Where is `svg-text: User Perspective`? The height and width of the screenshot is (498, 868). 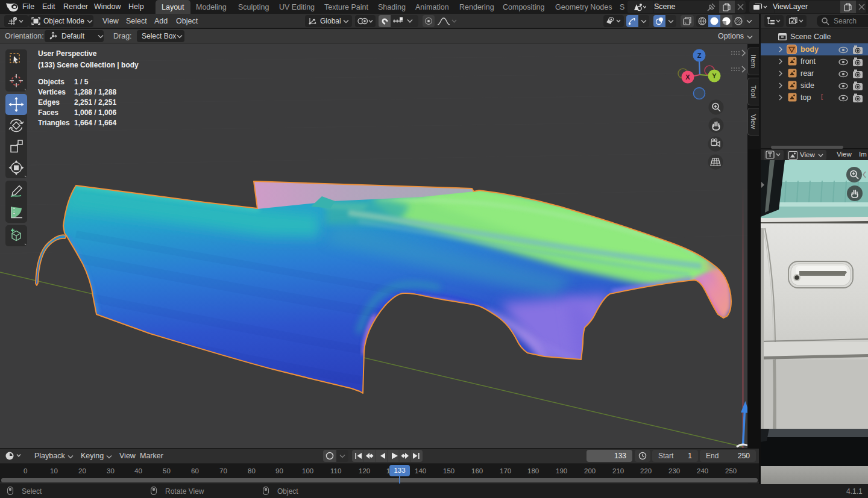
svg-text: User Perspective is located at coordinates (68, 54).